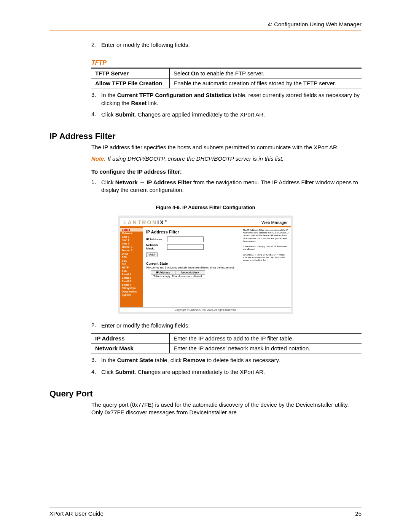  Describe the element at coordinates (231, 187) in the screenshot. I see `list-text: Click Network → IP Address Filter from t…` at that location.